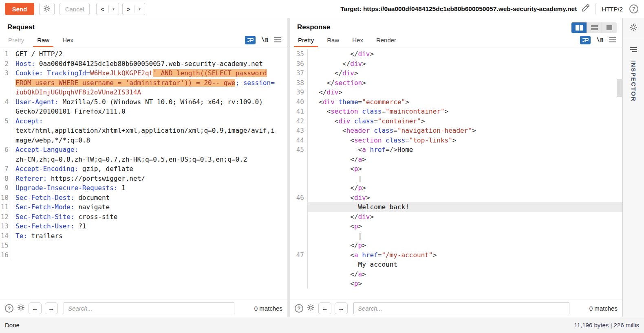 This screenshot has height=333, width=644. What do you see at coordinates (633, 28) in the screenshot?
I see `inspector-settings-button` at bounding box center [633, 28].